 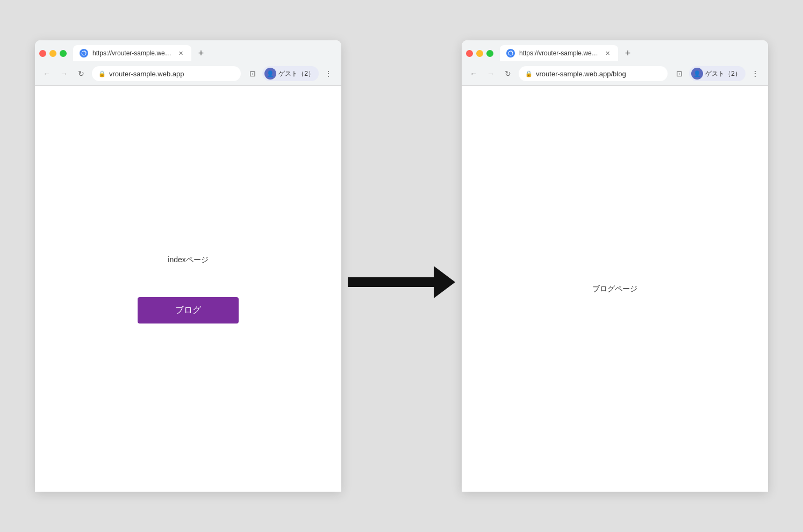 What do you see at coordinates (755, 74) in the screenshot?
I see `menu-button-right: ⋮` at bounding box center [755, 74].